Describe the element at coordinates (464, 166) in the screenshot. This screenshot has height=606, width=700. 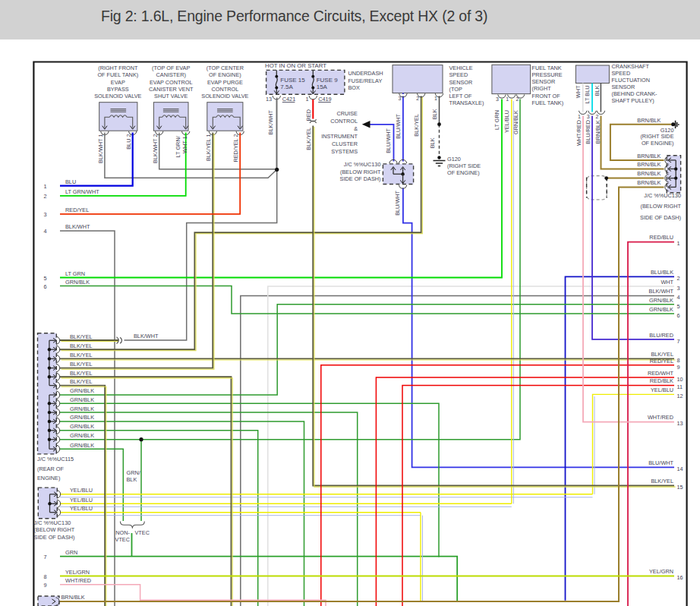
I see `svg-text: (RIGHT SIDE` at that location.